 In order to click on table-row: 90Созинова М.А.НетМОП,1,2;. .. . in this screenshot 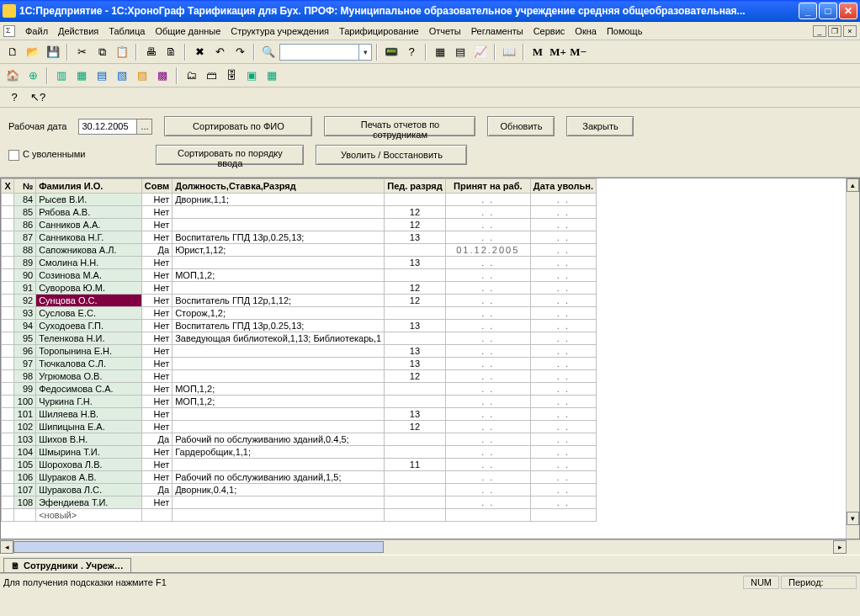, I will do `click(300, 276)`.